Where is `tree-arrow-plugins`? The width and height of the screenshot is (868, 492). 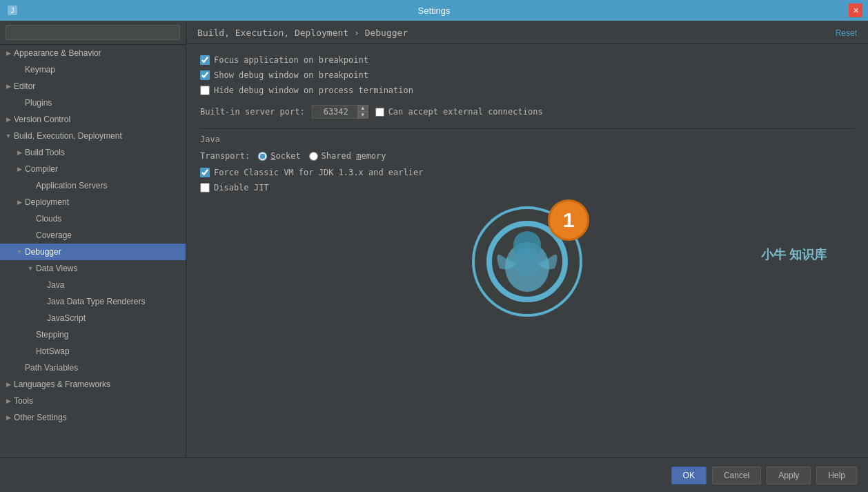 tree-arrow-plugins is located at coordinates (19, 103).